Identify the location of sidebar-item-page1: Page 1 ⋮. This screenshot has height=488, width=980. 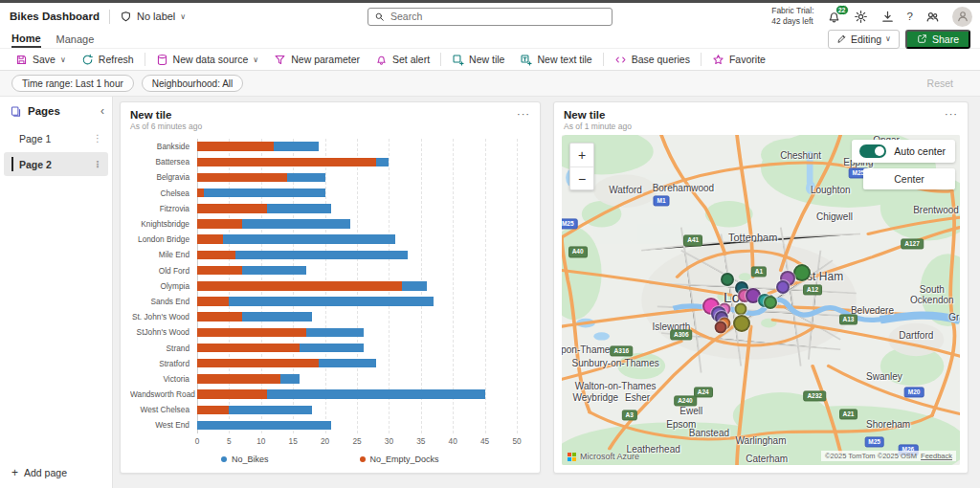
(56, 138).